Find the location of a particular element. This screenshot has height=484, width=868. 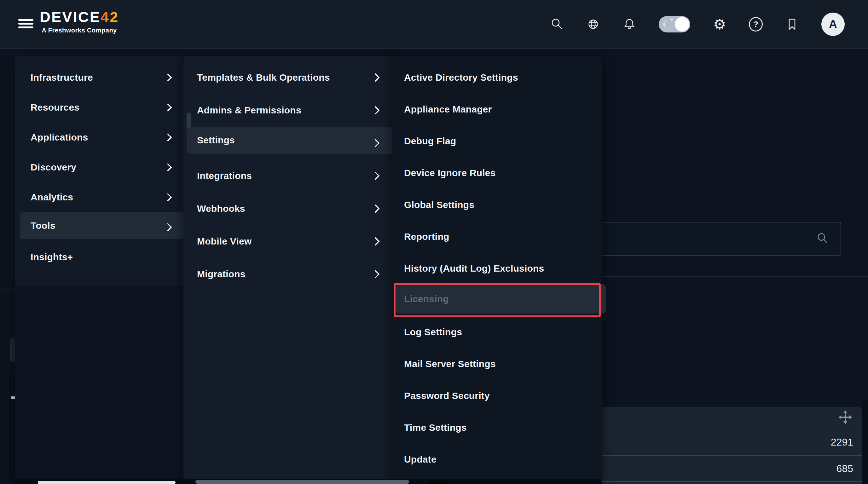

menu-item-discovery: Discovery is located at coordinates (104, 167).